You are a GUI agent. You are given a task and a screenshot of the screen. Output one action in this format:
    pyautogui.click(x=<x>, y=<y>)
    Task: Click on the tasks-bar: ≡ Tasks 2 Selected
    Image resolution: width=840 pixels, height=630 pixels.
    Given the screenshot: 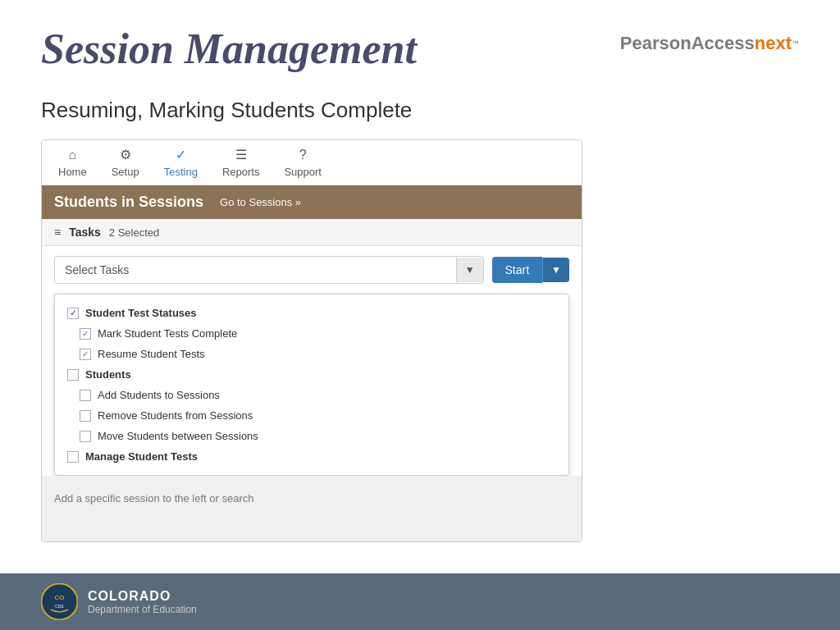 What is the action you would take?
    pyautogui.click(x=312, y=233)
    